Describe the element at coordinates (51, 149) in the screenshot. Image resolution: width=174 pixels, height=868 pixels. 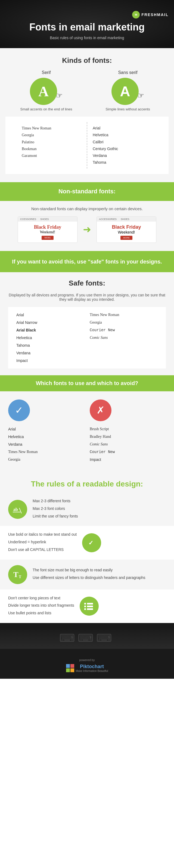
I see `font-bookman: Bookman` at that location.